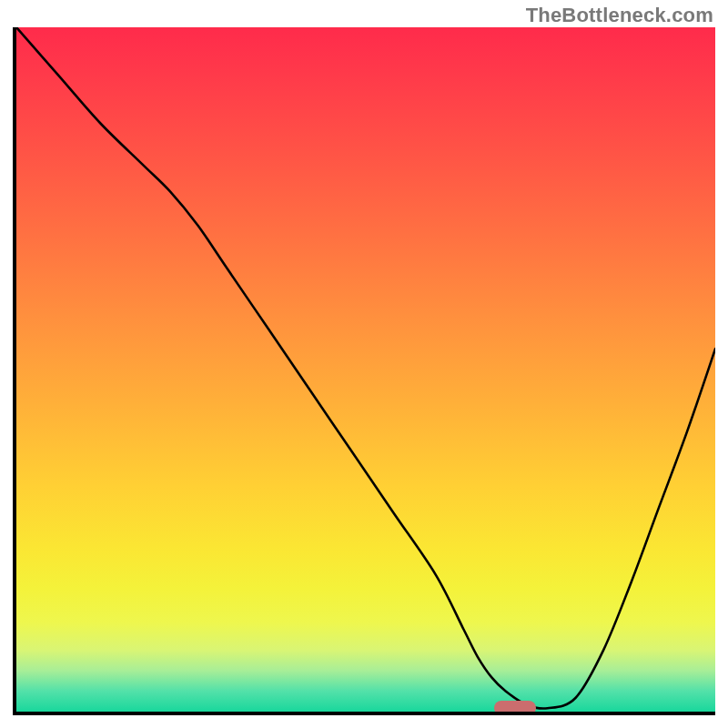  Describe the element at coordinates (620, 15) in the screenshot. I see `watermark-text: TheBottleneck.com` at that location.